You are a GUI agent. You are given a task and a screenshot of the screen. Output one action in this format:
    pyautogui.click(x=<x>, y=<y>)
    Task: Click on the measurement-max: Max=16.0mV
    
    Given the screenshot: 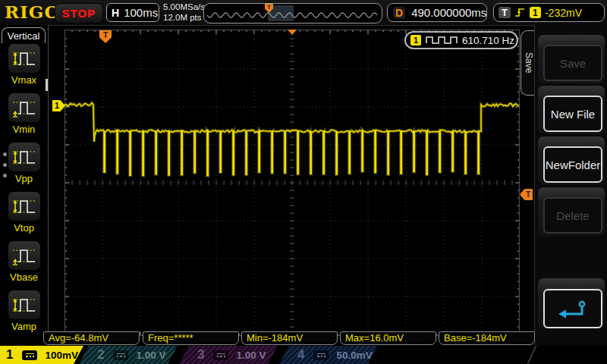 What is the action you would take?
    pyautogui.click(x=388, y=338)
    